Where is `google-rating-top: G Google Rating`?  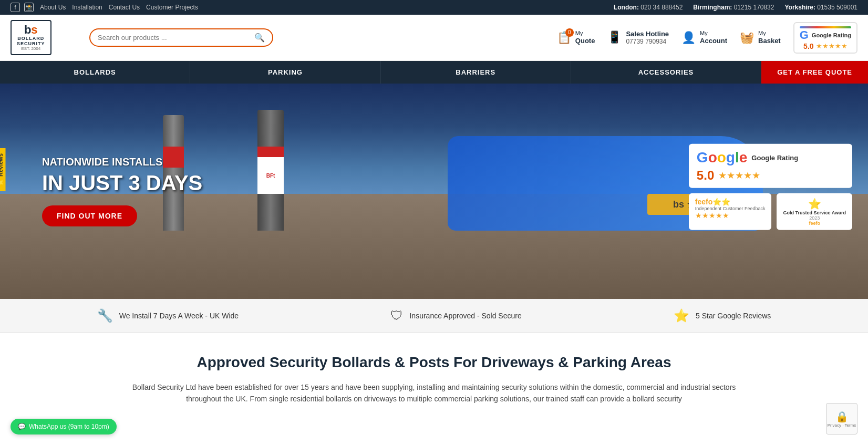
google-rating-top: G Google Rating is located at coordinates (825, 35).